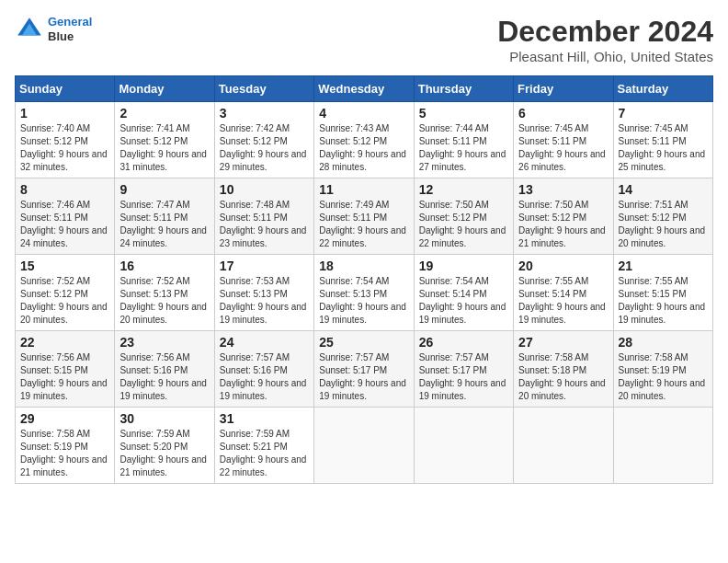 This screenshot has height=563, width=728. What do you see at coordinates (463, 190) in the screenshot?
I see `day-number: 12` at bounding box center [463, 190].